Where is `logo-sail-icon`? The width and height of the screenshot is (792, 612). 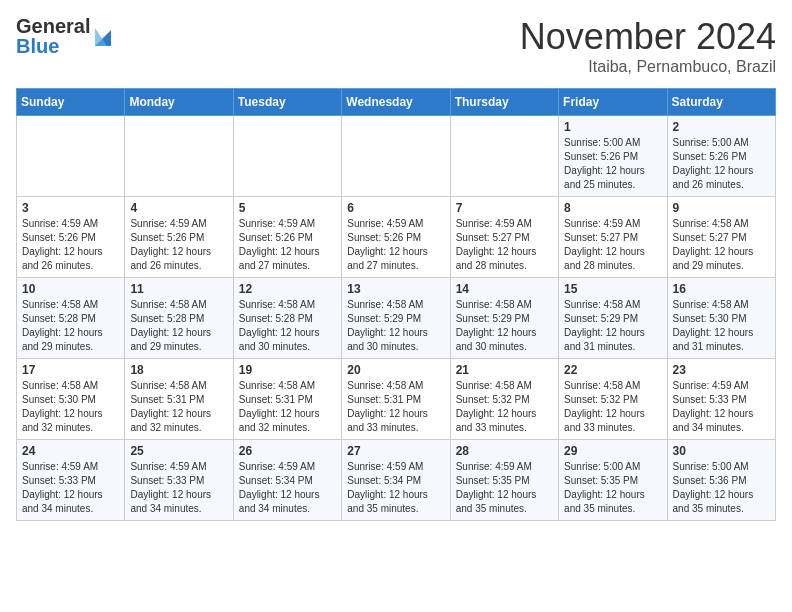
logo-sail-icon is located at coordinates (102, 36).